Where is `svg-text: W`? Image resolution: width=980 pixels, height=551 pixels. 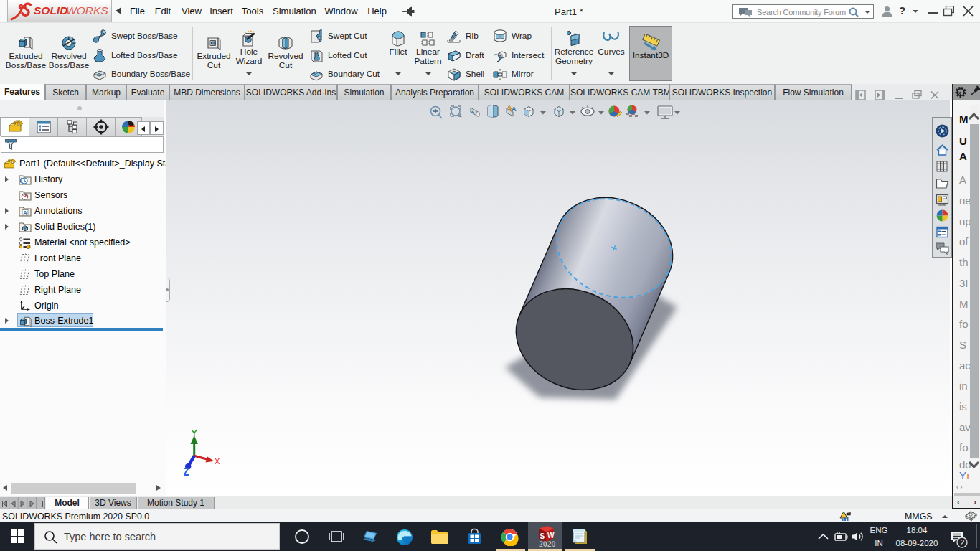 svg-text: W is located at coordinates (551, 535).